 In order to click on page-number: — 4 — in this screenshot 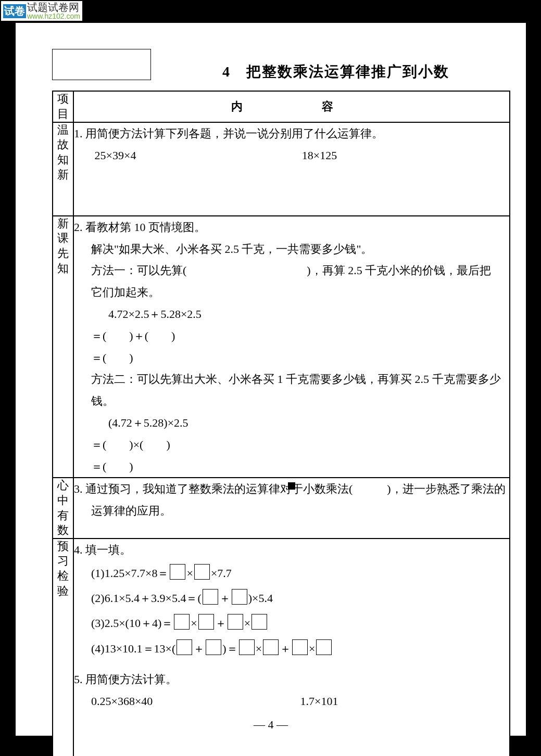, I will do `click(271, 725)`.